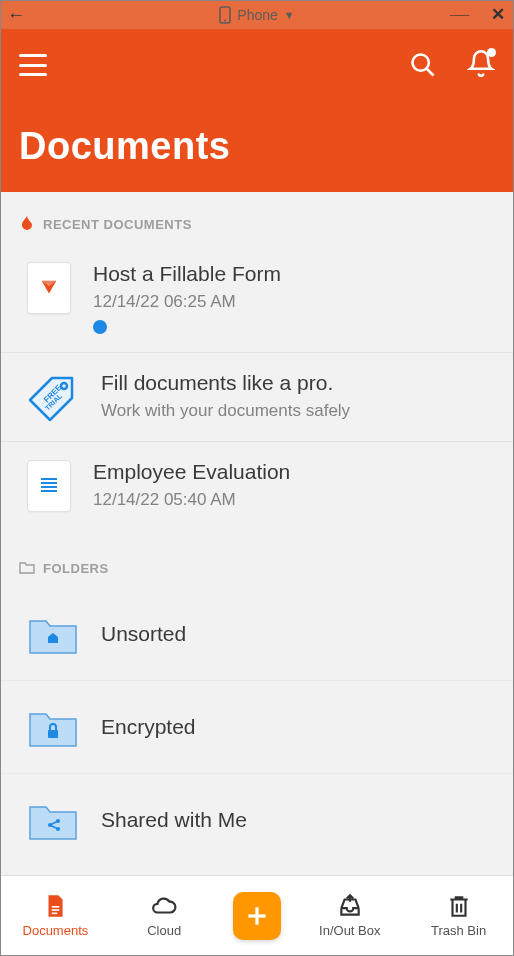  What do you see at coordinates (298, 383) in the screenshot?
I see `promo-title: Fill documents like a pro.` at bounding box center [298, 383].